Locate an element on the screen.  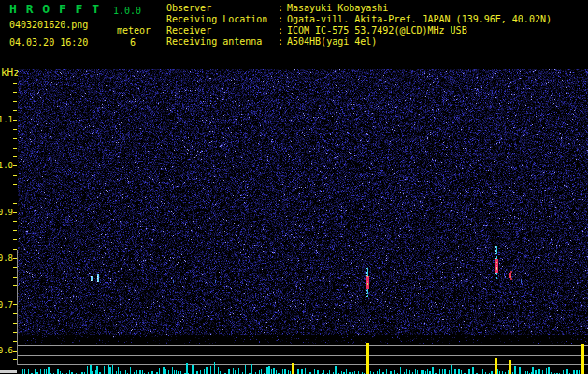
freq-tick-label: 1.0 is located at coordinates (7, 165).